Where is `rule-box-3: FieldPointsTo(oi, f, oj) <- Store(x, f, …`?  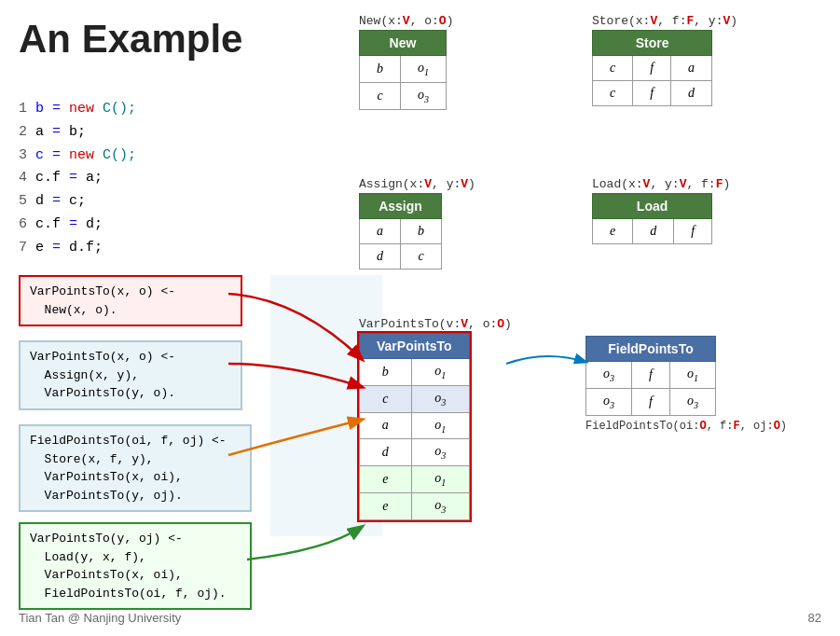 rule-box-3: FieldPointsTo(oi, f, oj) <- Store(x, f, … is located at coordinates (135, 468).